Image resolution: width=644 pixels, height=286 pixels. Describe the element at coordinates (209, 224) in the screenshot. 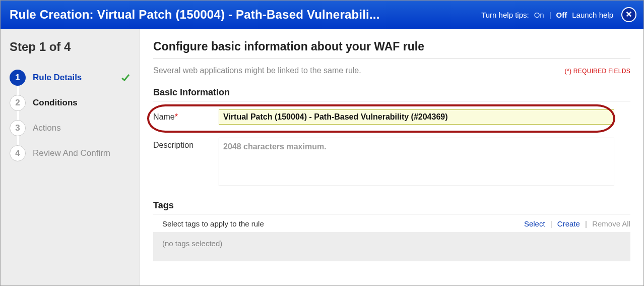

I see `tags-instruction: Select tags to apply to the rule` at that location.